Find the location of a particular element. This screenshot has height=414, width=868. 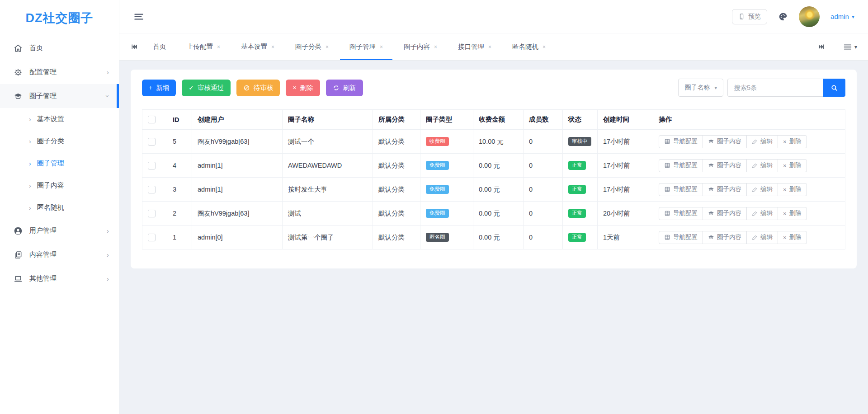

cell-id: 5 is located at coordinates (180, 142).